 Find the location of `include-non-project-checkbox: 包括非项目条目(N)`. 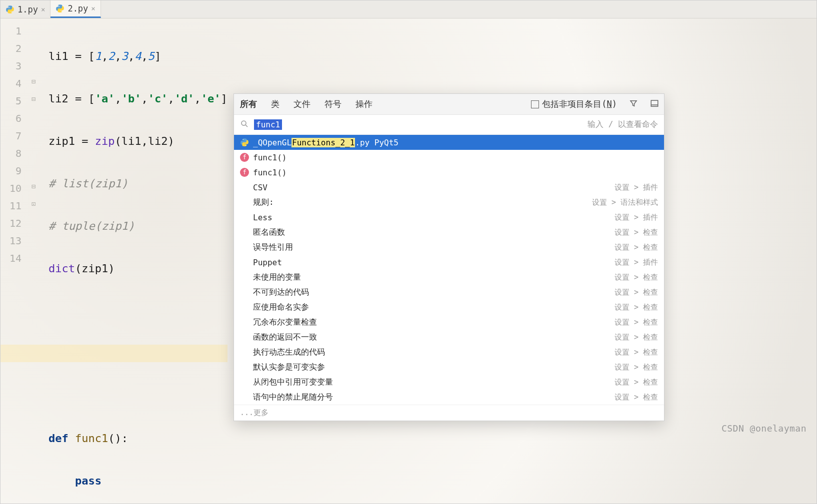

include-non-project-checkbox: 包括非项目条目(N) is located at coordinates (574, 104).